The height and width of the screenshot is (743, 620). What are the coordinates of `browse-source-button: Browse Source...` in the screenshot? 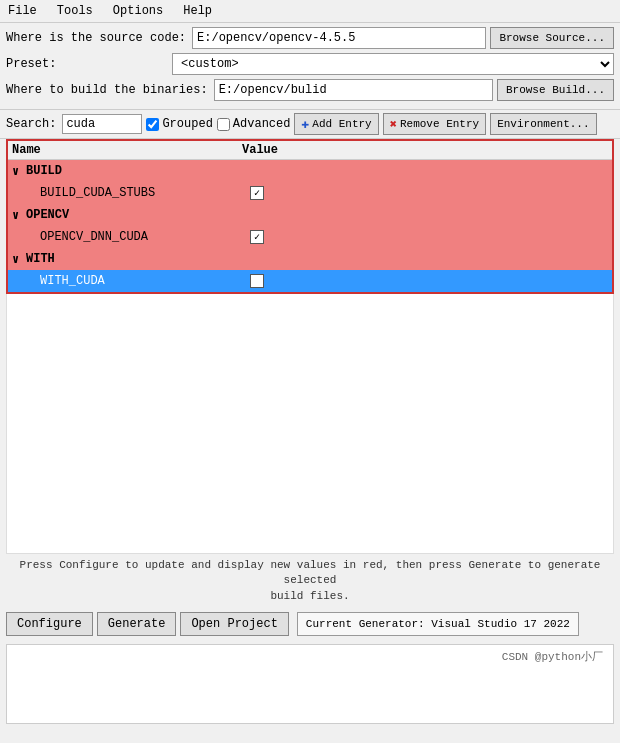 It's located at (552, 38).